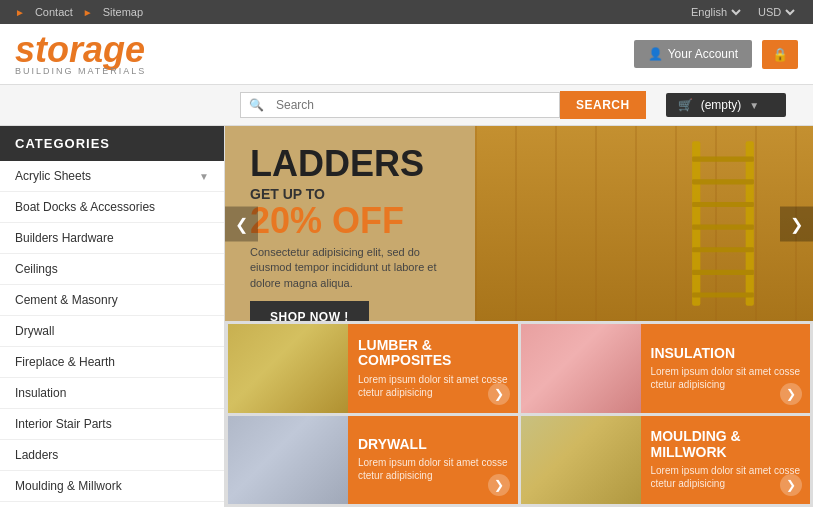  What do you see at coordinates (123, 12) in the screenshot?
I see `sitemap-link: Sitemap` at bounding box center [123, 12].